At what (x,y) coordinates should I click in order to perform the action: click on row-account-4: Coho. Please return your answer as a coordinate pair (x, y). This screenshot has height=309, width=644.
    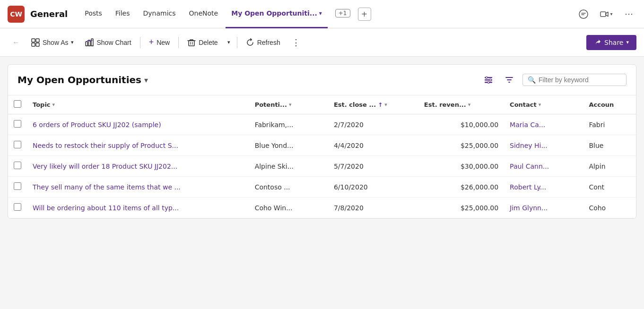
    Looking at the image, I should click on (609, 208).